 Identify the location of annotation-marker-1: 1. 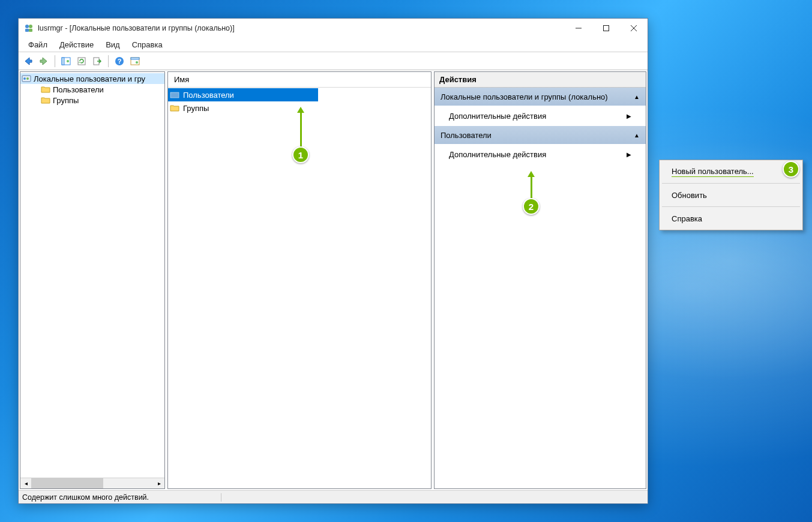
(301, 155).